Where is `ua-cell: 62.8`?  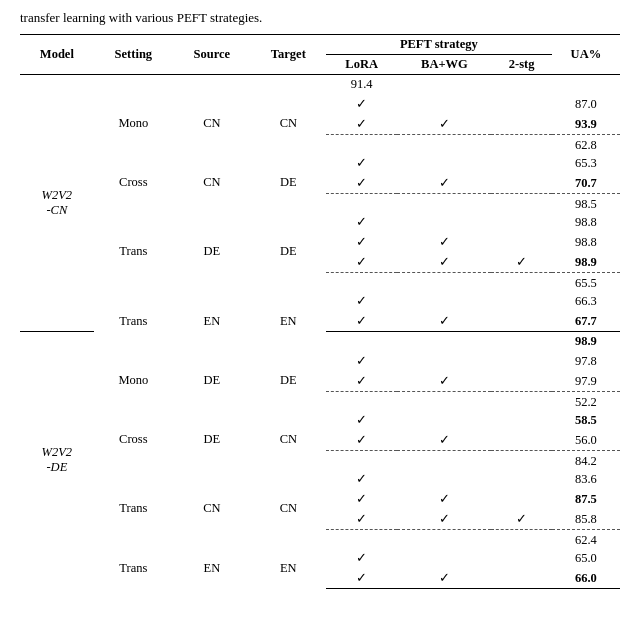 ua-cell: 62.8 is located at coordinates (586, 144).